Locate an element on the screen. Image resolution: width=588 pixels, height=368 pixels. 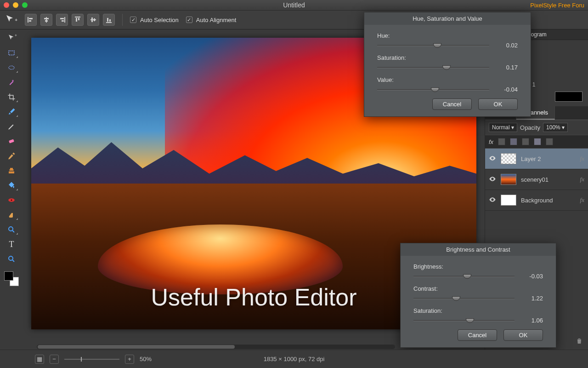
clone-stamp-tool is located at coordinates (11, 171).